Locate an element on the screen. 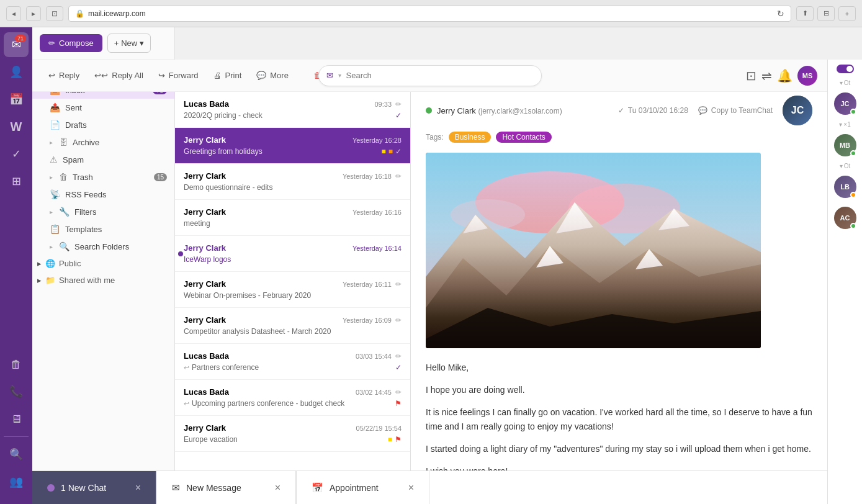  layout-toggle-button: ⊡ is located at coordinates (751, 76).